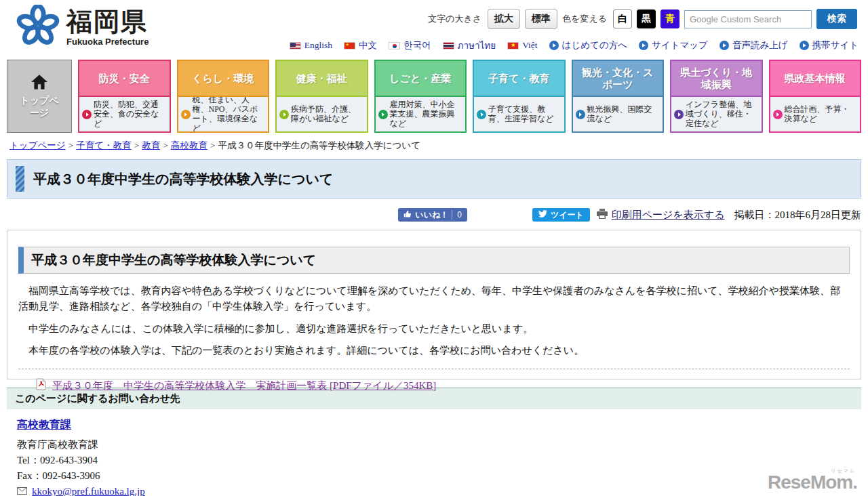 The height and width of the screenshot is (496, 868). I want to click on contact-fax: Fax：092-643-3906, so click(434, 476).